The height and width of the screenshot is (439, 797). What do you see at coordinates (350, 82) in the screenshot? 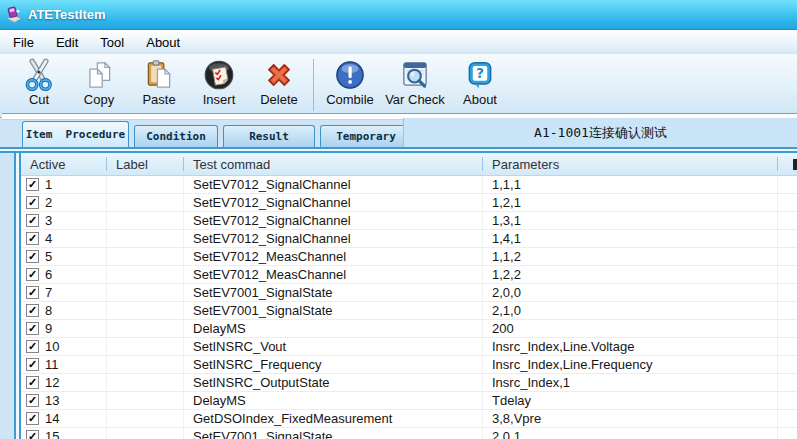
I see `compile-button: Combile` at bounding box center [350, 82].